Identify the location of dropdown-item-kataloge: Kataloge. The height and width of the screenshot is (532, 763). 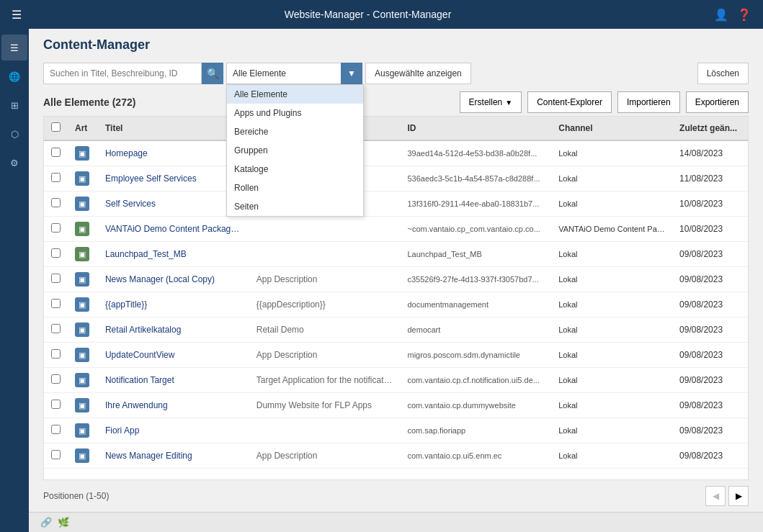
(295, 169).